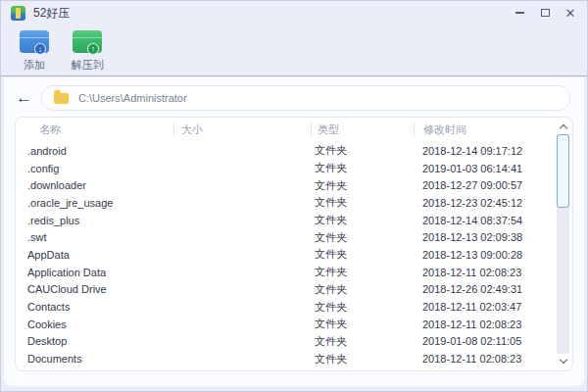  What do you see at coordinates (94, 324) in the screenshot?
I see `file-name: Cookies` at bounding box center [94, 324].